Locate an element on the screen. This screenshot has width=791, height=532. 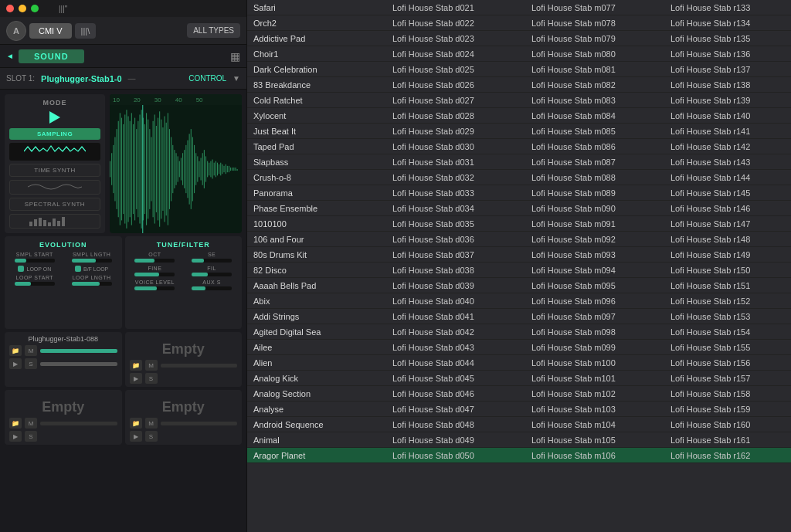
slot-3-m-btn: M is located at coordinates (31, 423).